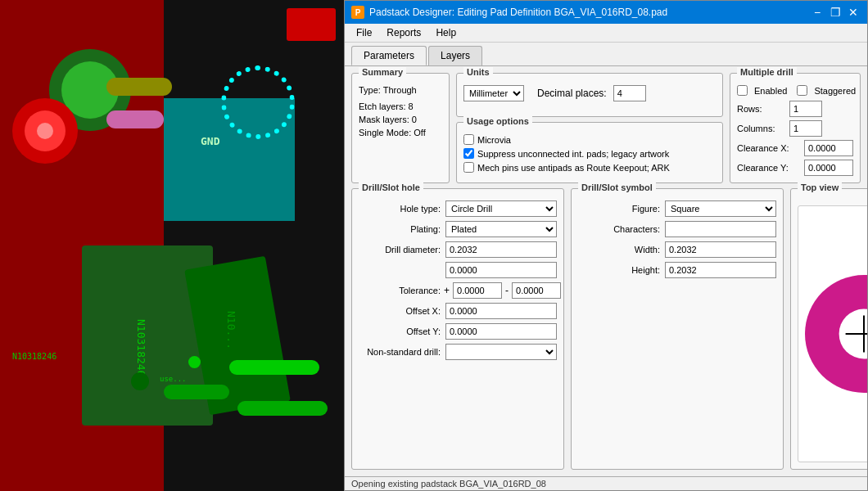  What do you see at coordinates (370, 90) in the screenshot?
I see `type-label: Type:` at bounding box center [370, 90].